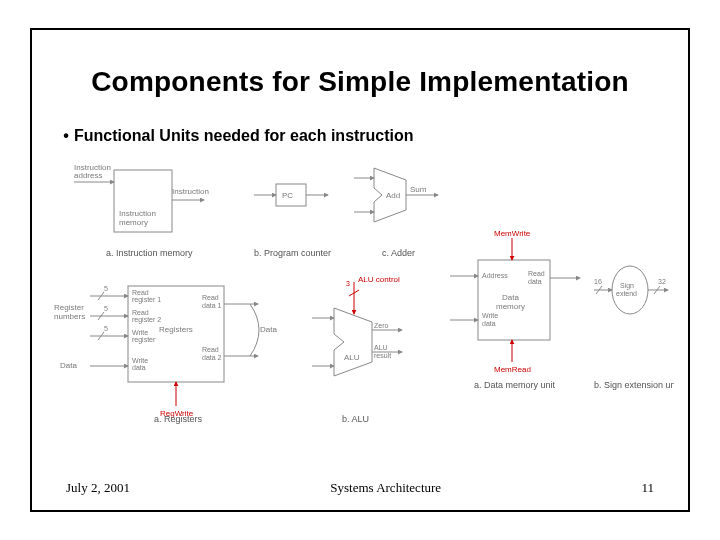 Image resolution: width=720 pixels, height=540 pixels. Describe the element at coordinates (379, 280) in the screenshot. I see `alu-ctrl: ALU control` at that location.